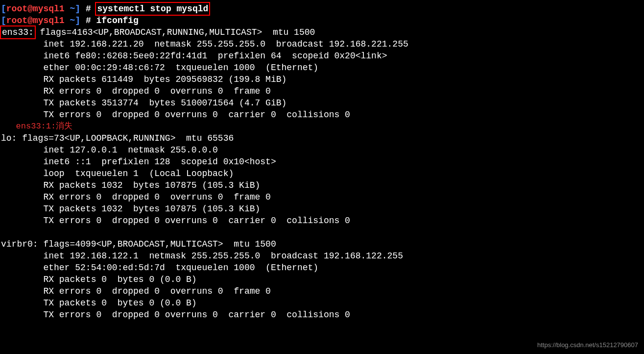 The width and height of the screenshot is (644, 354). Describe the element at coordinates (322, 79) in the screenshot. I see `ens33-rx-packets: RX packets 611449 bytes 209569832 (199.8…` at that location.